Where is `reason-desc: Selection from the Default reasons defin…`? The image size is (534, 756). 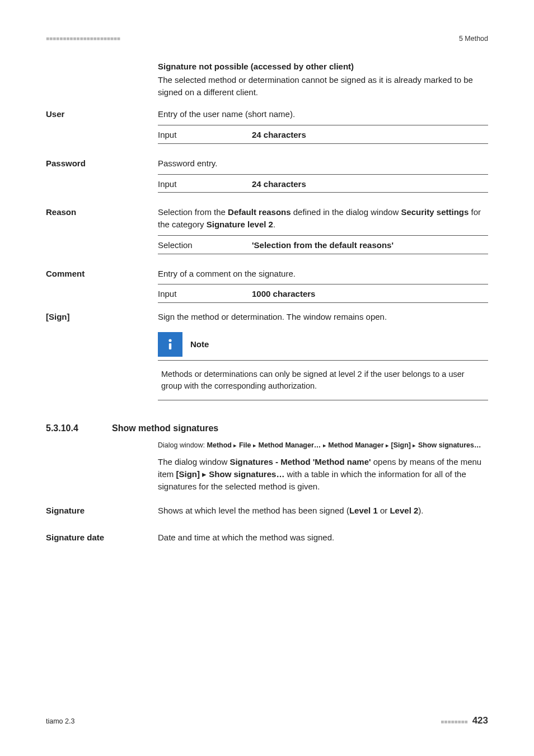 reason-desc: Selection from the Default reasons defin… is located at coordinates (323, 218).